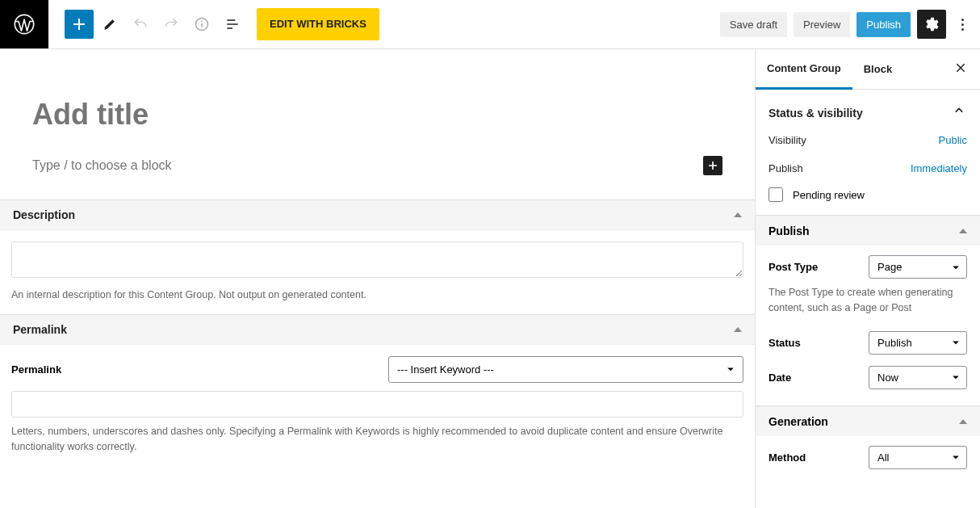 This screenshot has width=980, height=508. Describe the element at coordinates (79, 24) in the screenshot. I see `add-block-button` at that location.